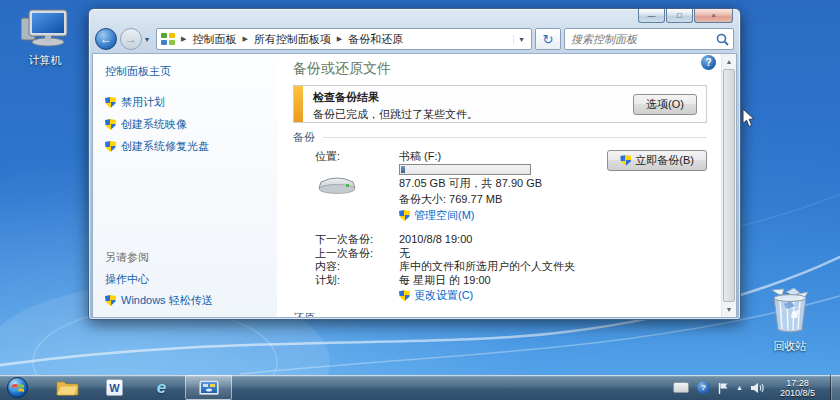 The height and width of the screenshot is (400, 840). What do you see at coordinates (835, 388) in the screenshot?
I see `show-desktop-button` at bounding box center [835, 388].